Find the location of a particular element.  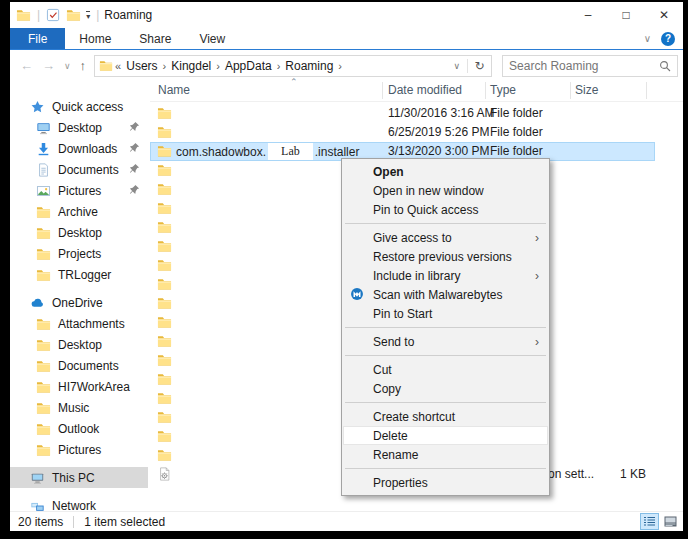

date-modified-cell: 3/13/2020 3:00 PM is located at coordinates (438, 151).